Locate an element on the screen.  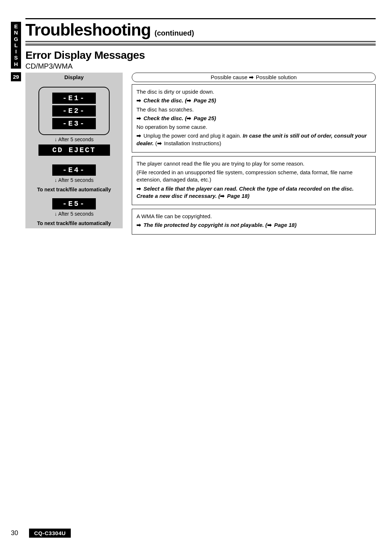
possible-solution-label: Possible solution is located at coordinates (277, 77).